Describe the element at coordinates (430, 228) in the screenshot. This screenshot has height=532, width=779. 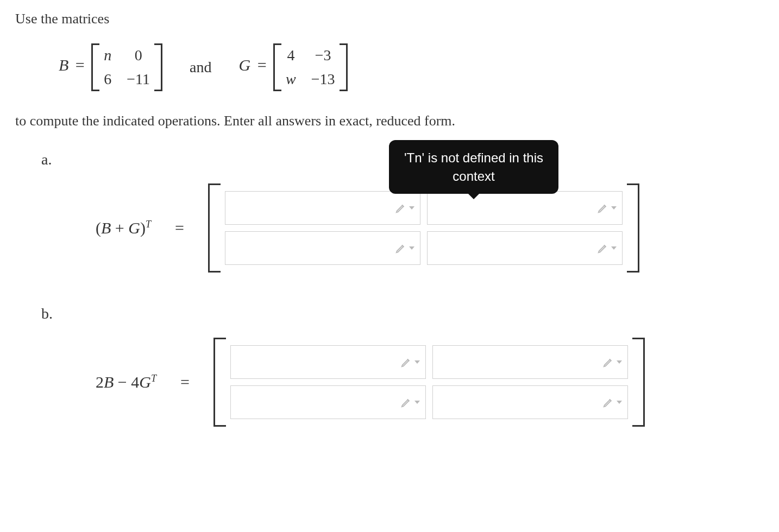
I see `part-a-row: (B + G)T =` at that location.